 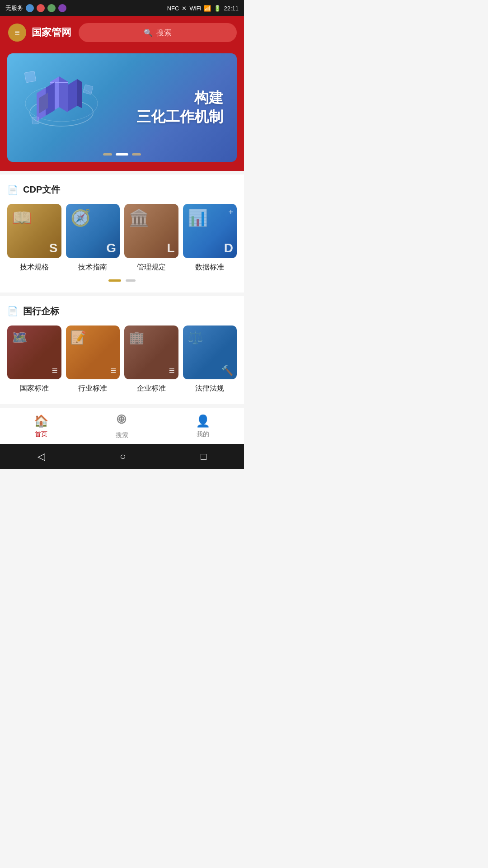 What do you see at coordinates (41, 426) in the screenshot?
I see `nav-home: 🏠 首页` at bounding box center [41, 426].